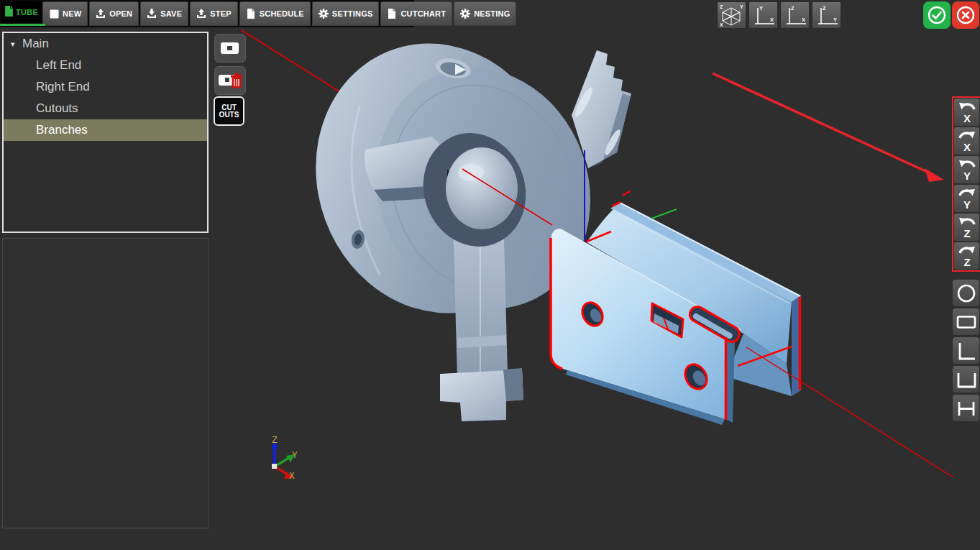 The height and width of the screenshot is (550, 980). What do you see at coordinates (59, 65) in the screenshot?
I see `tree-item-label: Left End` at bounding box center [59, 65].